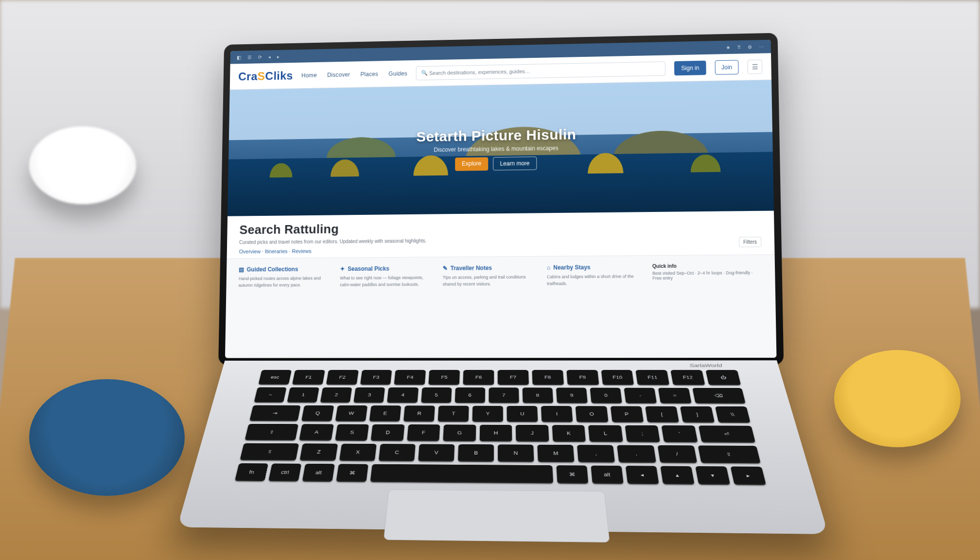  What do you see at coordinates (387, 268) in the screenshot?
I see `feature-col-title: ✦Seasonal Picks` at bounding box center [387, 268].